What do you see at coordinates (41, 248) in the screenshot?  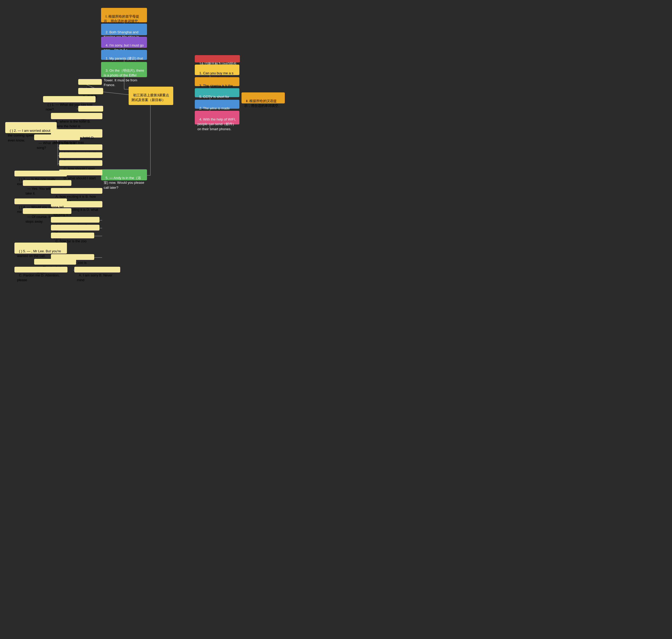 I see `q5-stem: ( ) 5. — , Mr Lee. But you're wanted on …` at bounding box center [41, 248].